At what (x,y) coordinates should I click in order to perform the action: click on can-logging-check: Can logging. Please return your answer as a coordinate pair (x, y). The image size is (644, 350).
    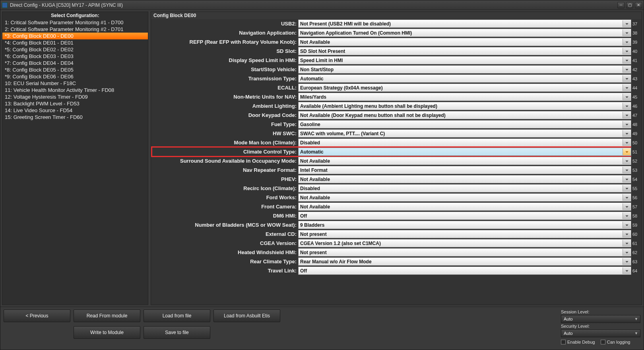
    Looking at the image, I should click on (615, 342).